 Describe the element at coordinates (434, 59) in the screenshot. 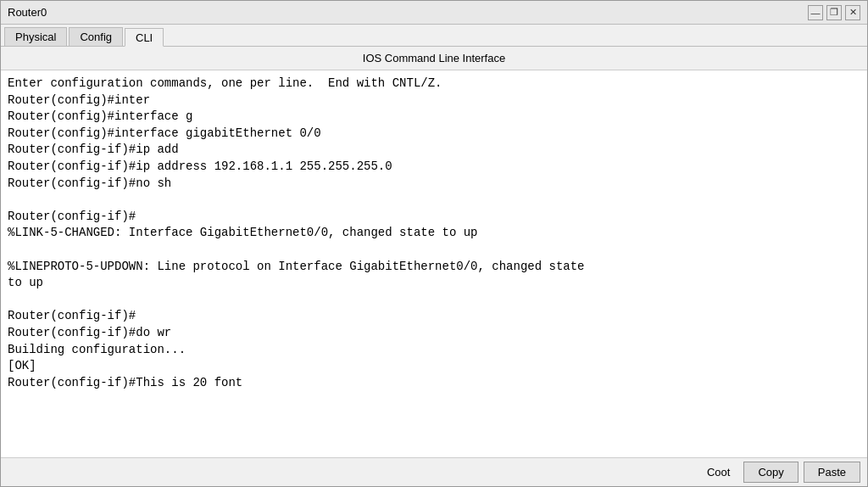

I see `panel-title: IOS Command Line Interface` at that location.